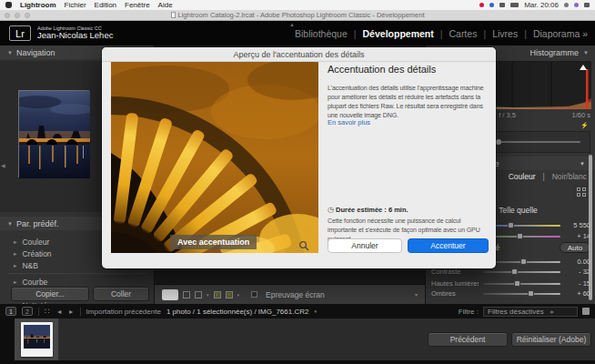 This screenshot has height=364, width=595. What do you see at coordinates (502, 5) in the screenshot?
I see `wifi-icon` at bounding box center [502, 5].